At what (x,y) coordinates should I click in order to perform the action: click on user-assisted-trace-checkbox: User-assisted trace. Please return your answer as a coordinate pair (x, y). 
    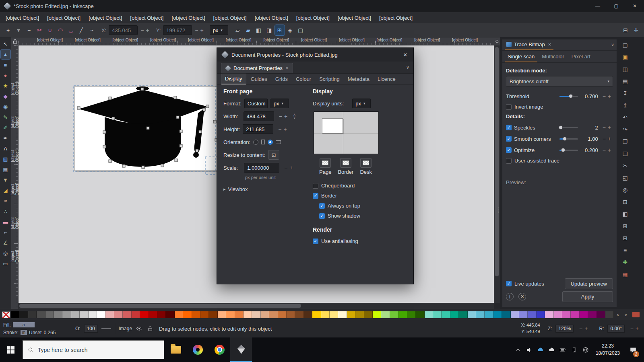
    Looking at the image, I should click on (559, 161).